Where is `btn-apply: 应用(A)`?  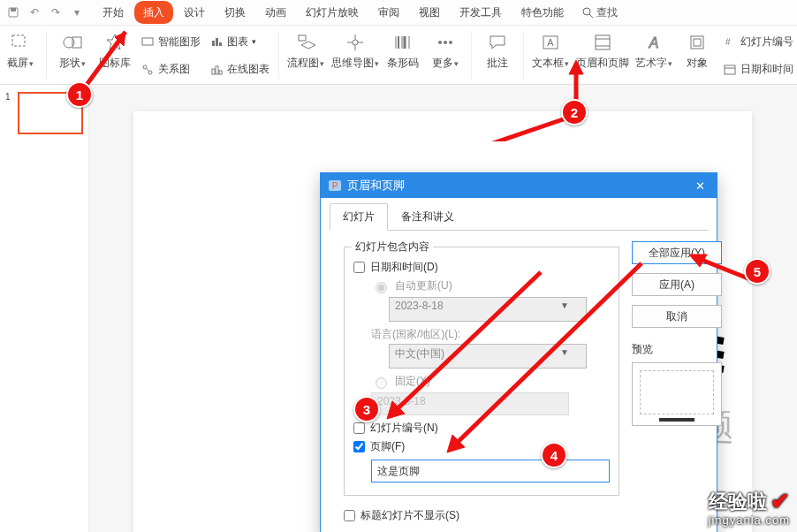 btn-apply: 应用(A) is located at coordinates (677, 285).